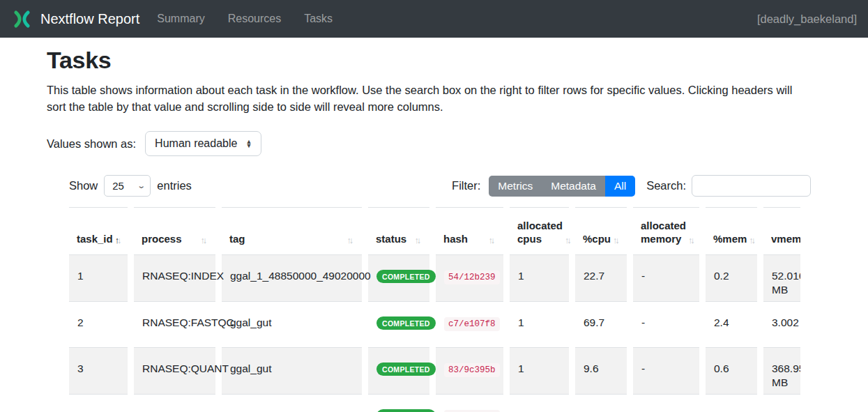 Image resolution: width=868 pixels, height=412 pixels. Describe the element at coordinates (174, 403) in the screenshot. I see `cell-process: MULTIQC` at that location.